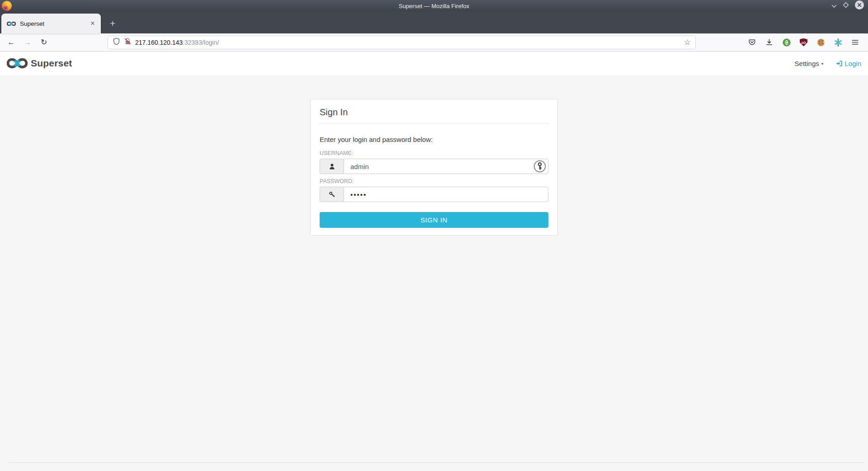  Describe the element at coordinates (434, 6) in the screenshot. I see `window-title: Superset — Mozilla Firefox` at that location.